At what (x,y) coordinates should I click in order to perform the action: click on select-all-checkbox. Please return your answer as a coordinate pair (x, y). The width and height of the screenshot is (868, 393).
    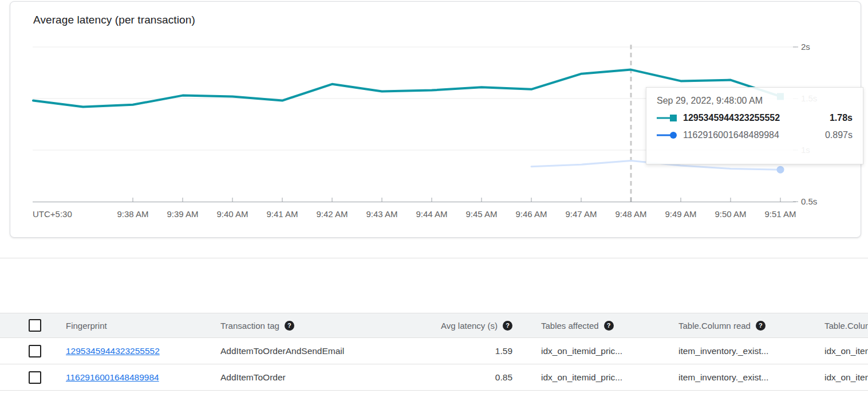
    Looking at the image, I should click on (35, 325).